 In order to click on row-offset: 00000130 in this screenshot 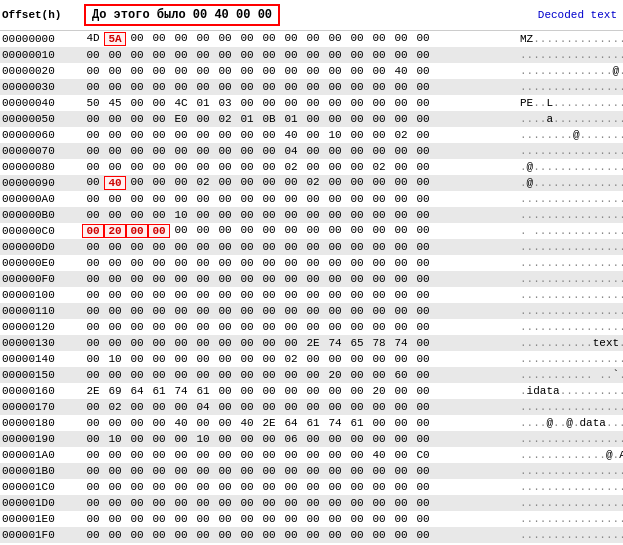, I will do `click(42, 343)`.